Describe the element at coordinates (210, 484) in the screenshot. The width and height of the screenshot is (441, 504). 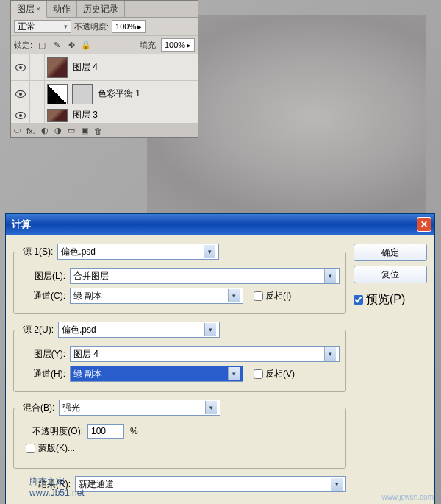
I see `result-select: 新建通道▾` at that location.